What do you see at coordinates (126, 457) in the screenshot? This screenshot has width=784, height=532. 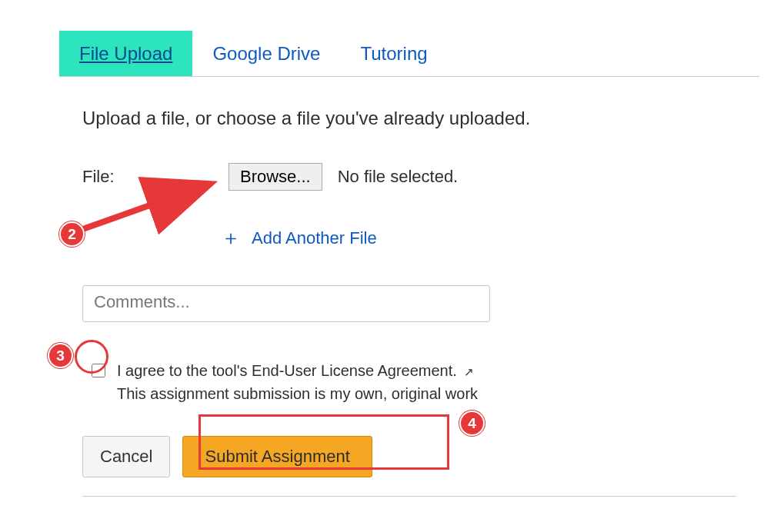 I see `cancel-button: Cancel` at bounding box center [126, 457].